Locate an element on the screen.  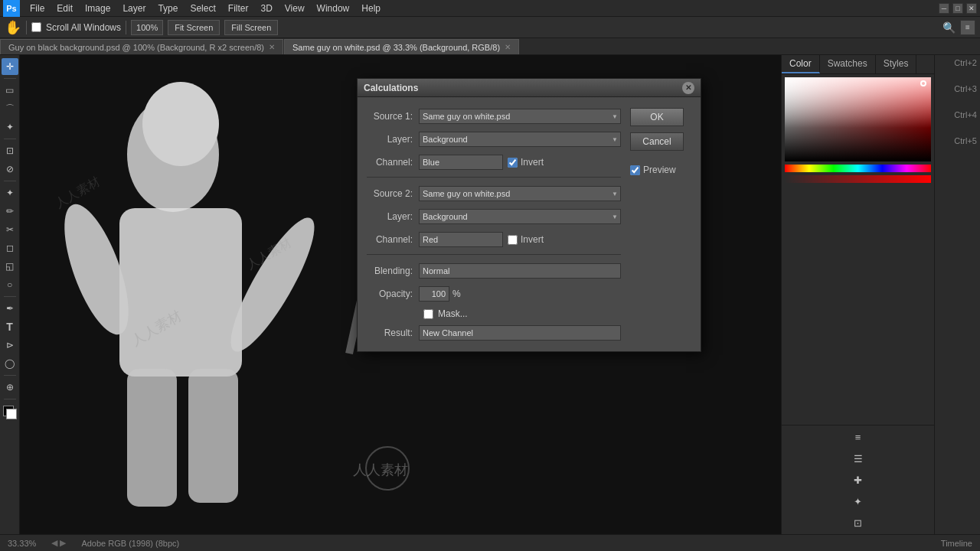
panel-icon-layers: ≡ is located at coordinates (858, 437).